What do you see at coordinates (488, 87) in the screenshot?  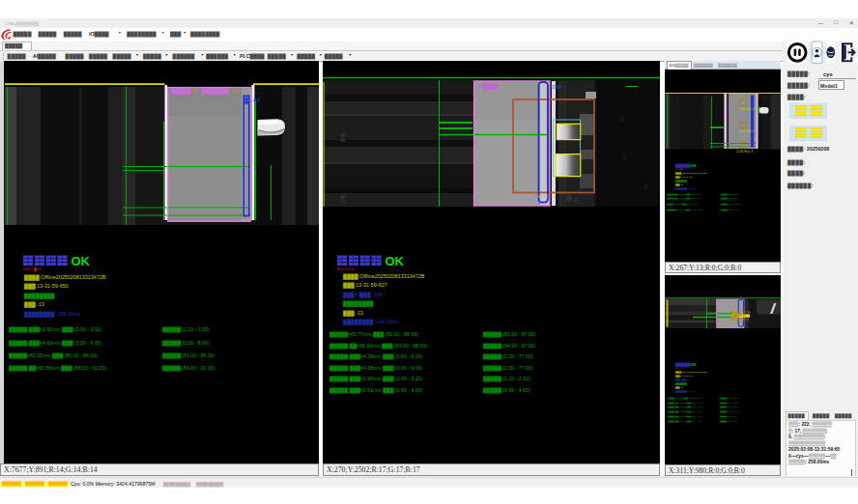 I see `svg-text: AI▓▓▓▓` at bounding box center [488, 87].